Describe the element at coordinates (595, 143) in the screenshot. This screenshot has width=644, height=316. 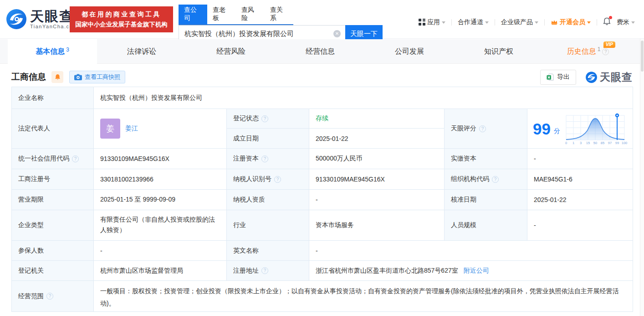
I see `svg-text: 50` at that location.